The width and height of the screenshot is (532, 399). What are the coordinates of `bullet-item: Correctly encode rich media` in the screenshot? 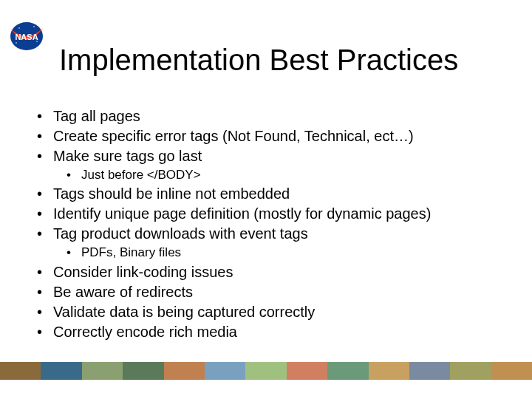 It's located at (263, 332).